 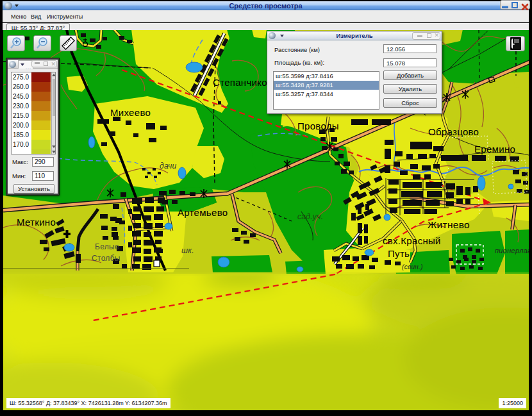 What do you see at coordinates (454, 132) in the screenshot?
I see `svg-text: Образцово` at bounding box center [454, 132].